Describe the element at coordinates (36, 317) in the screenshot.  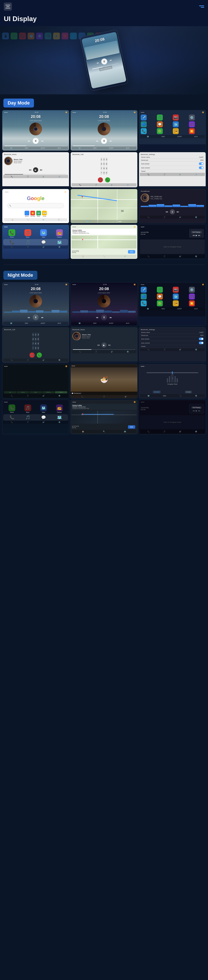
I see `night-play-1: ⏸` at that location.